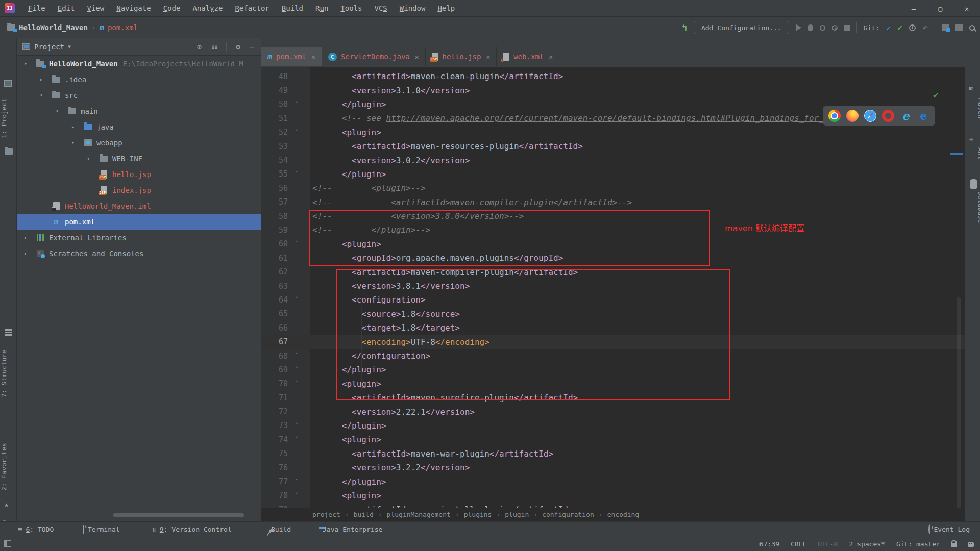 This screenshot has width=980, height=551. I want to click on tree-row-main: ▾ main, so click(139, 111).